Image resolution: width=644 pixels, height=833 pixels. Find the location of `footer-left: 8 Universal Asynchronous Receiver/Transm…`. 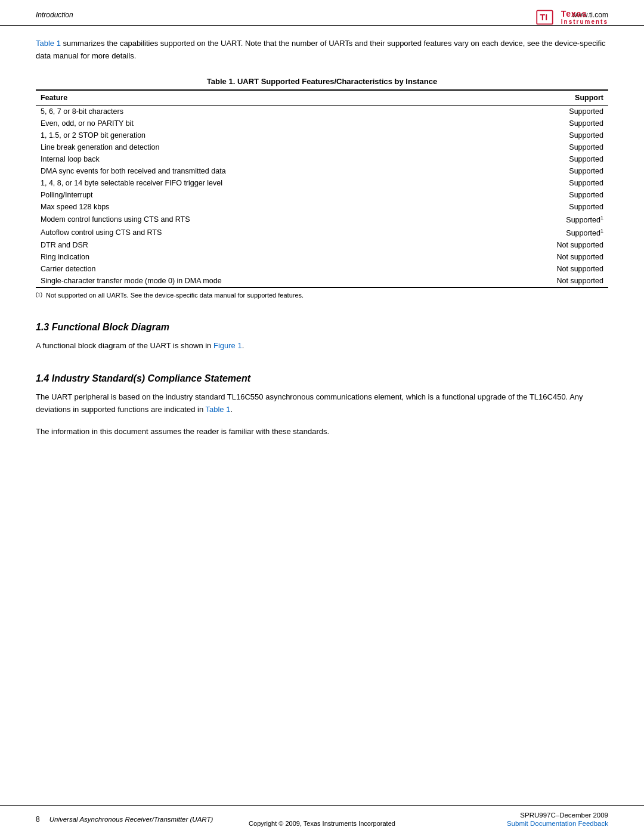

footer-left: 8 Universal Asynchronous Receiver/Transm… is located at coordinates (124, 819).